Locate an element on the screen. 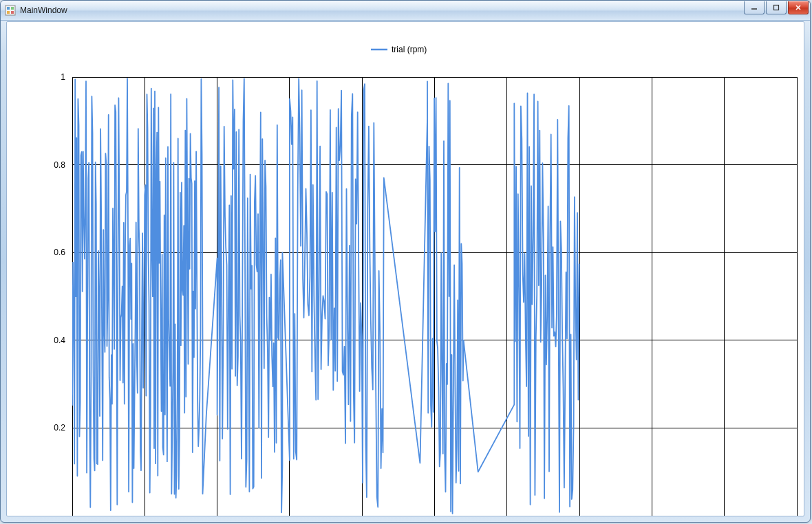 This screenshot has height=524, width=812. svg-text: 0.8 is located at coordinates (59, 165).